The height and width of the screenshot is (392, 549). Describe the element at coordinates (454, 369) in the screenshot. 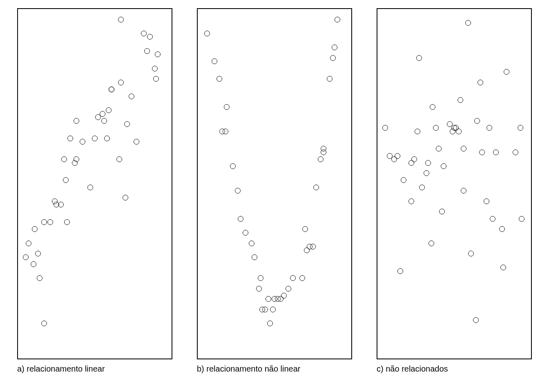

I see `caption-c: c) não relacionados` at that location.